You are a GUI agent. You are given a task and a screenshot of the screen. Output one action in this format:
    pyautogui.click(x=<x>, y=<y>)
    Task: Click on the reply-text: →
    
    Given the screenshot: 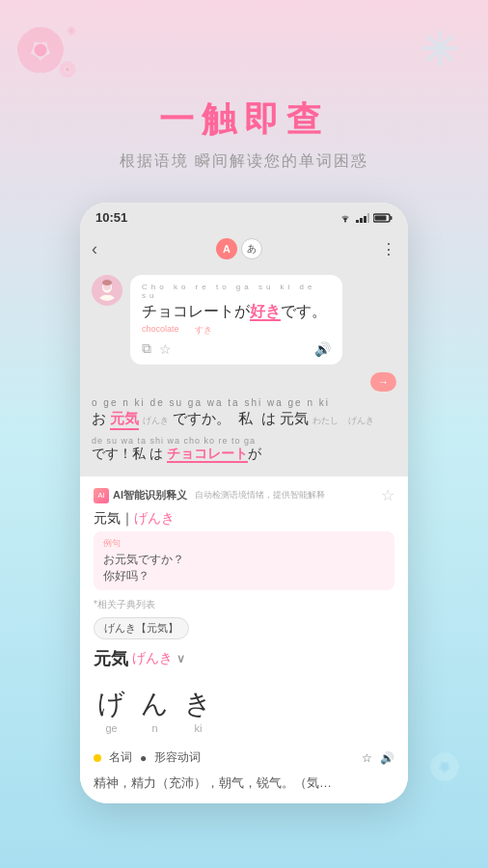 What is the action you would take?
    pyautogui.click(x=384, y=382)
    